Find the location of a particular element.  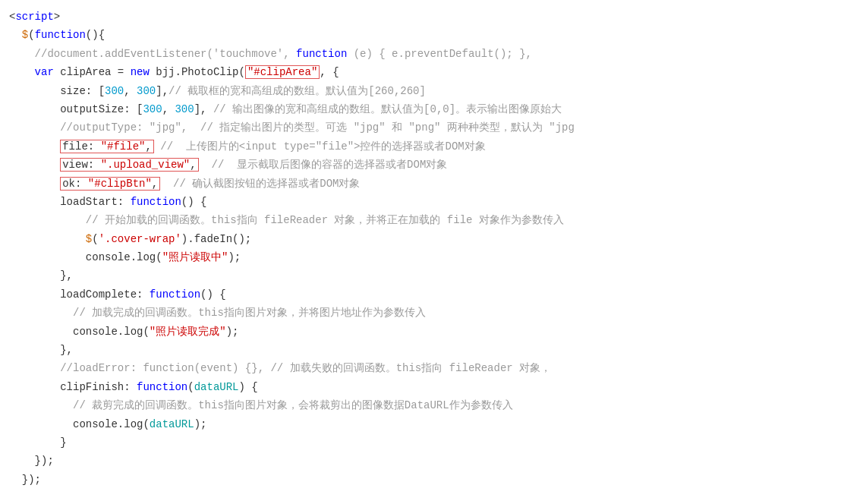

code-line-17: // 加载完成的回调函数。this指向图片对象，并将图片地址作为参数传入 is located at coordinates (420, 313).